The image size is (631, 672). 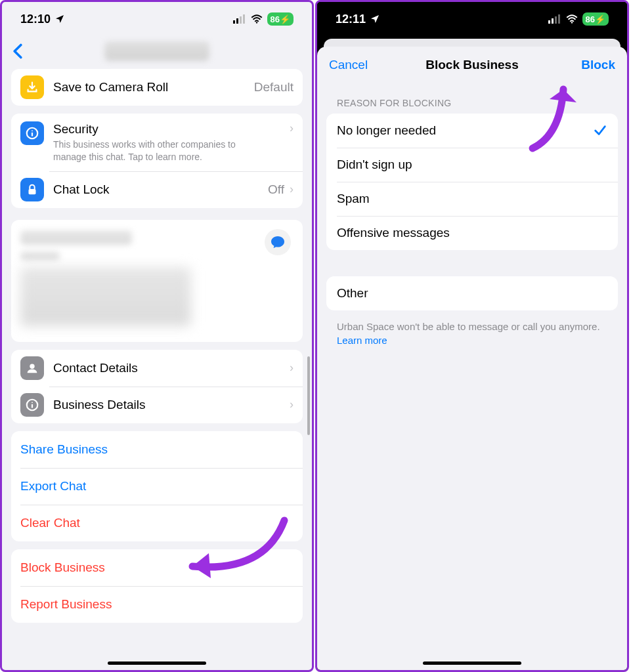 What do you see at coordinates (274, 87) in the screenshot?
I see `save-value: Default` at bounding box center [274, 87].